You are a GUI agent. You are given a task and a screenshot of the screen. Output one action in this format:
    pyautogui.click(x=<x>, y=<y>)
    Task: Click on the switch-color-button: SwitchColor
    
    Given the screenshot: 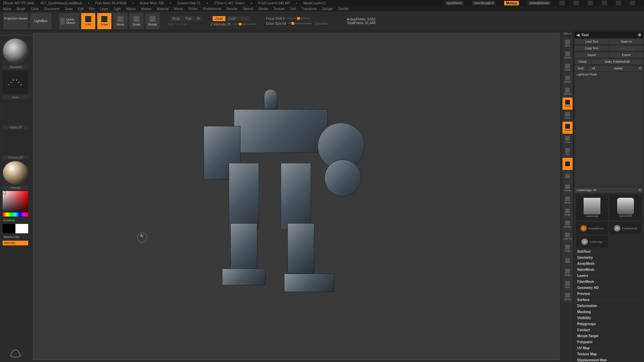 What is the action you would take?
    pyautogui.click(x=15, y=237)
    